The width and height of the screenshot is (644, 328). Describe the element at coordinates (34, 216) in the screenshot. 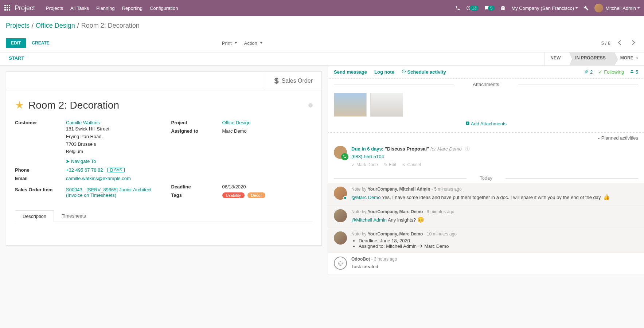

I see `tab-description: Description` at that location.